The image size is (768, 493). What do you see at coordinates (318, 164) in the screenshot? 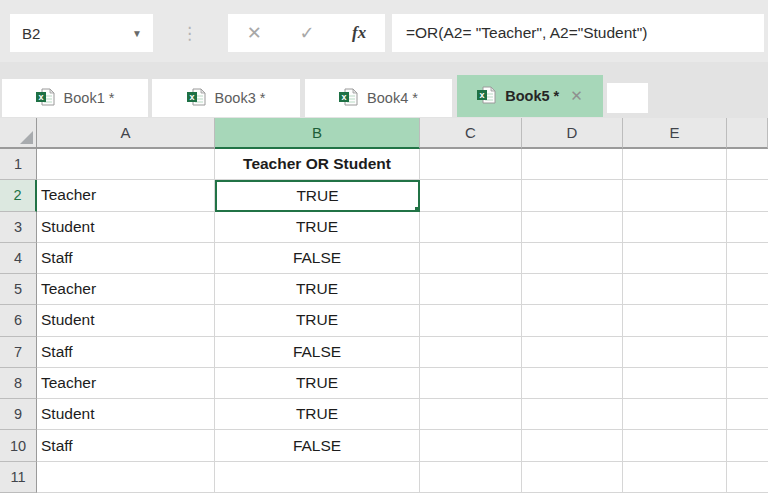
I see `cell-column-b: Teacher OR Student` at bounding box center [318, 164].